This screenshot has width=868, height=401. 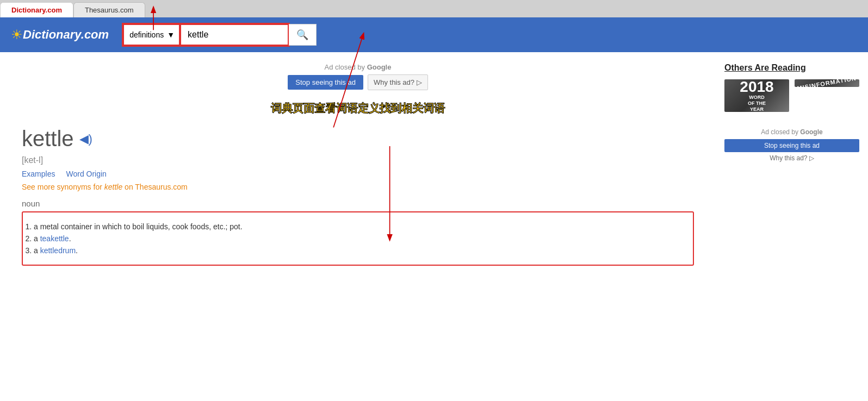 I want to click on misinformation-card: MISINFORMATION, so click(x=827, y=83).